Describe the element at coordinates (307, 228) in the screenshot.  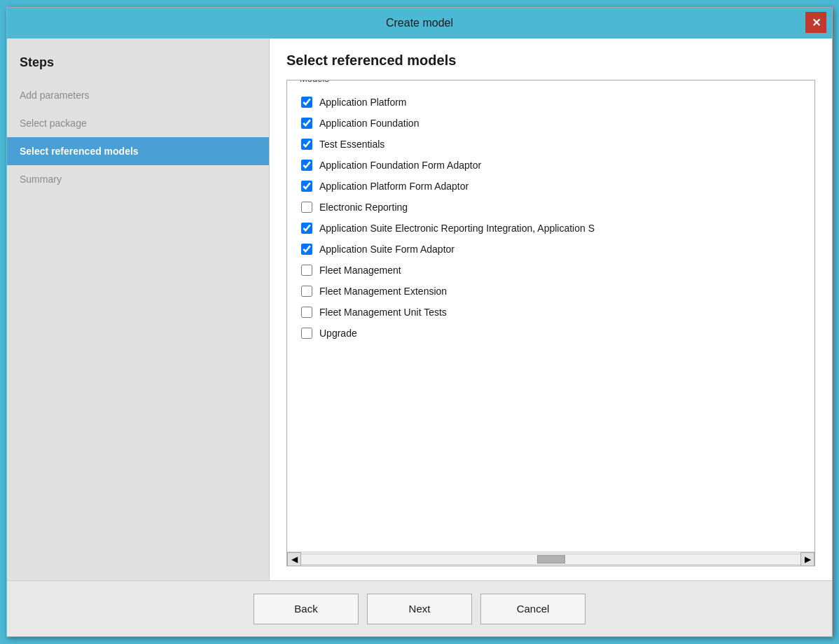
I see `checkbox-app-suite-er` at that location.